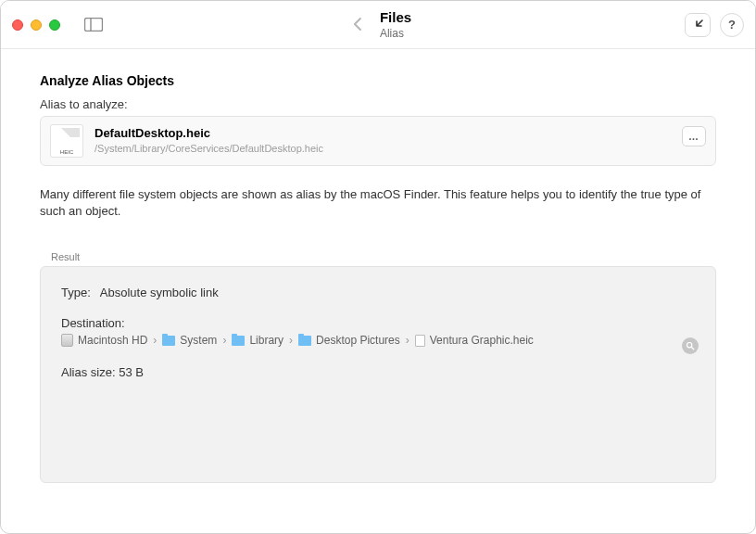 This screenshot has height=534, width=756. What do you see at coordinates (474, 340) in the screenshot?
I see `breadcrumb-file: Ventura Graphic.heic` at bounding box center [474, 340].